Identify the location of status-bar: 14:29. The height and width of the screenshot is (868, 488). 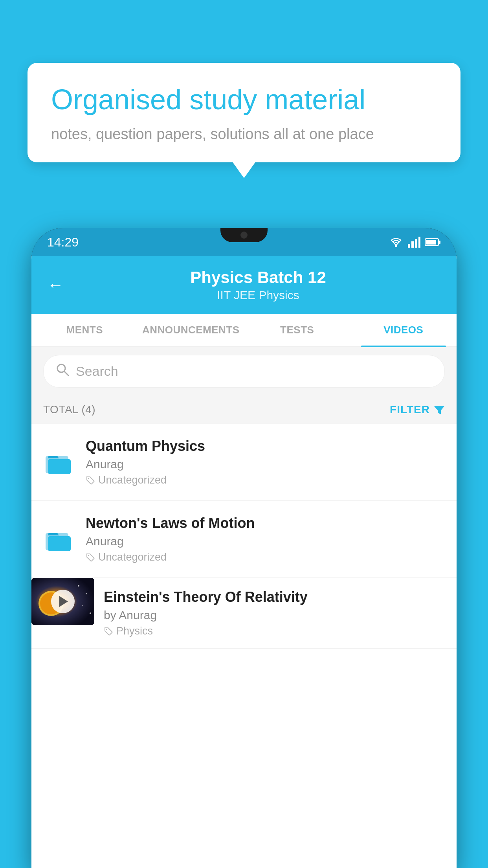
(244, 242).